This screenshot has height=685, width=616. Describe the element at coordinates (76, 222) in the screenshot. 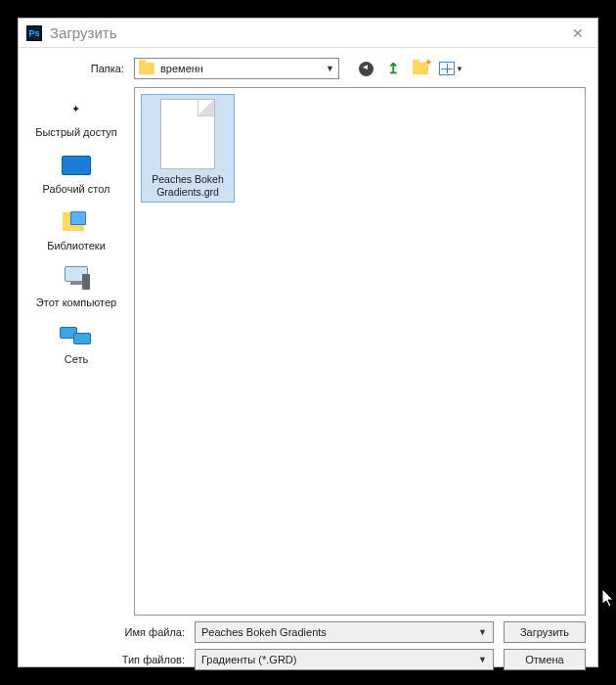

I see `libraries-icon` at that location.